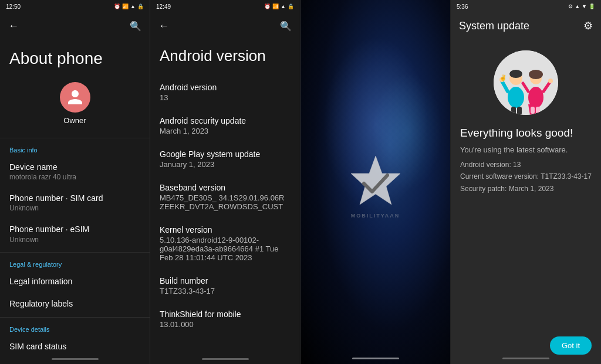  What do you see at coordinates (75, 304) in the screenshot?
I see `reg-labels-row: Regulatory labels` at bounding box center [75, 304].